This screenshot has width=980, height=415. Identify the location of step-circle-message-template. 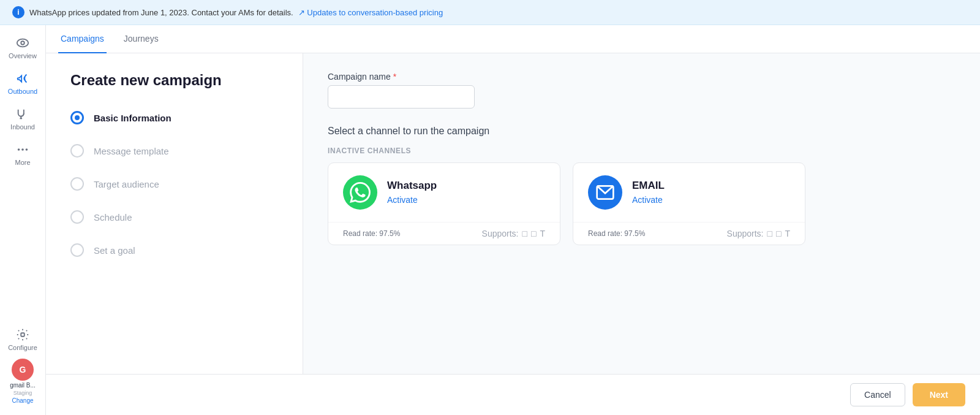
(77, 151).